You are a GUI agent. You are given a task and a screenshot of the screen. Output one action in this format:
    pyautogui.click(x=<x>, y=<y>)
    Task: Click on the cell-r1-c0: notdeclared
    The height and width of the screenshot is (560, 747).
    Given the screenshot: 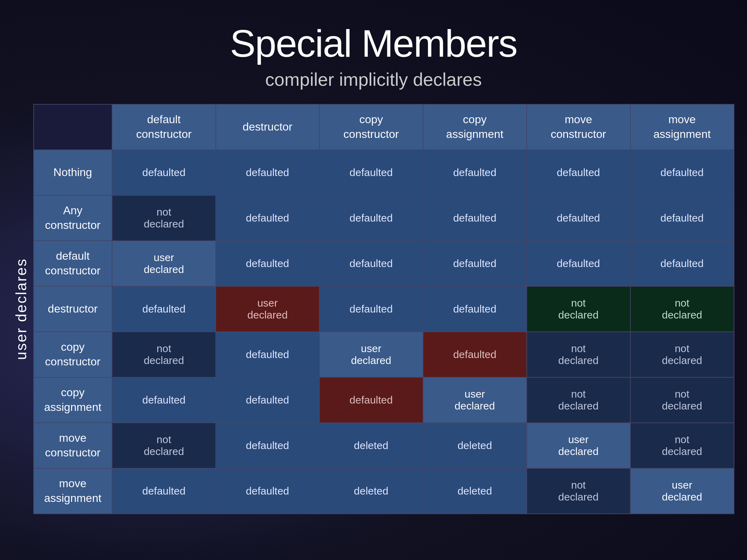 What is the action you would take?
    pyautogui.click(x=164, y=218)
    